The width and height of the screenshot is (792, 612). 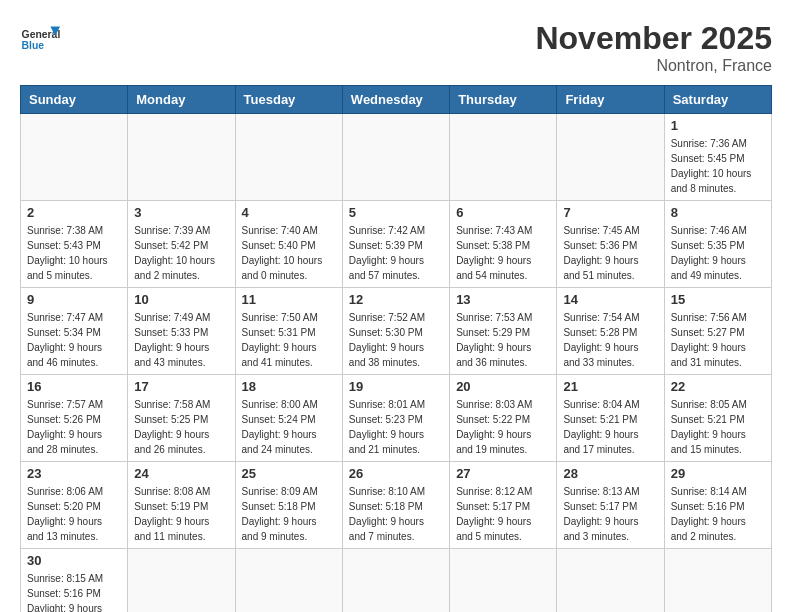 What do you see at coordinates (654, 48) in the screenshot?
I see `title-block: November 2025 Nontron, France` at bounding box center [654, 48].